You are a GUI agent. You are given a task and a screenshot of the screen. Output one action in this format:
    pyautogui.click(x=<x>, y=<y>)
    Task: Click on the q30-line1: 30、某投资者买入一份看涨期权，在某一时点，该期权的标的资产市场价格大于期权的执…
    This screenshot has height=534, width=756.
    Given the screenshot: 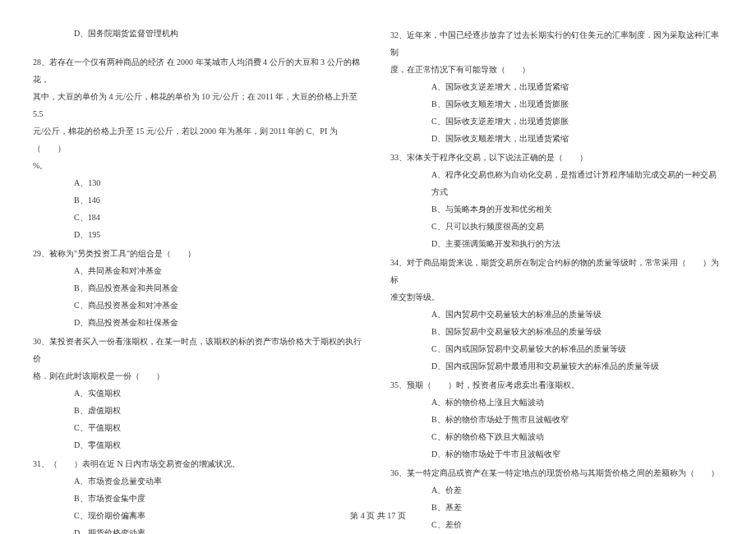 What is the action you would take?
    pyautogui.click(x=199, y=350)
    